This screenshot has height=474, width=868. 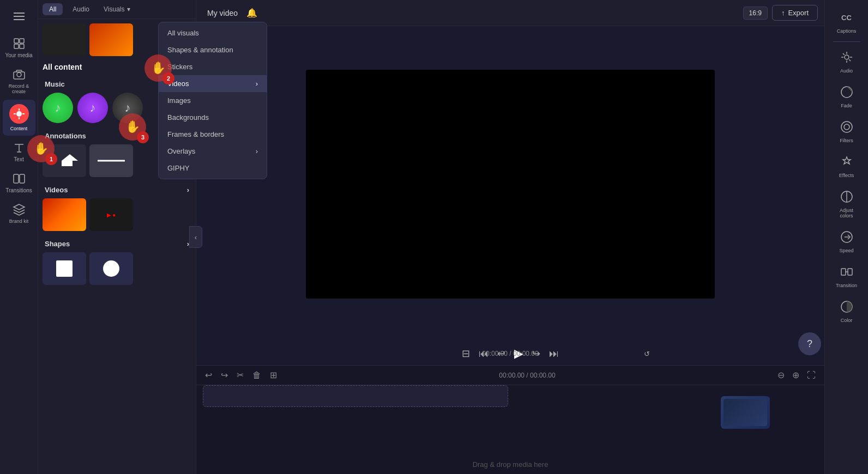 What do you see at coordinates (117, 244) in the screenshot?
I see `shapes-section-header: Shapes ›` at bounding box center [117, 244].